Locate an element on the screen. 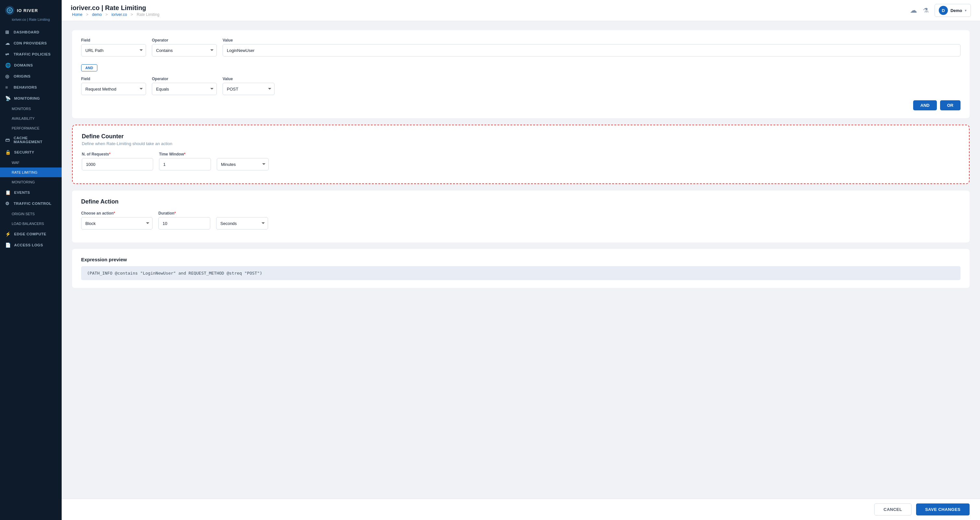 The height and width of the screenshot is (520, 980). sidebar-item-label: TRAFFIC POLICIES is located at coordinates (32, 54).